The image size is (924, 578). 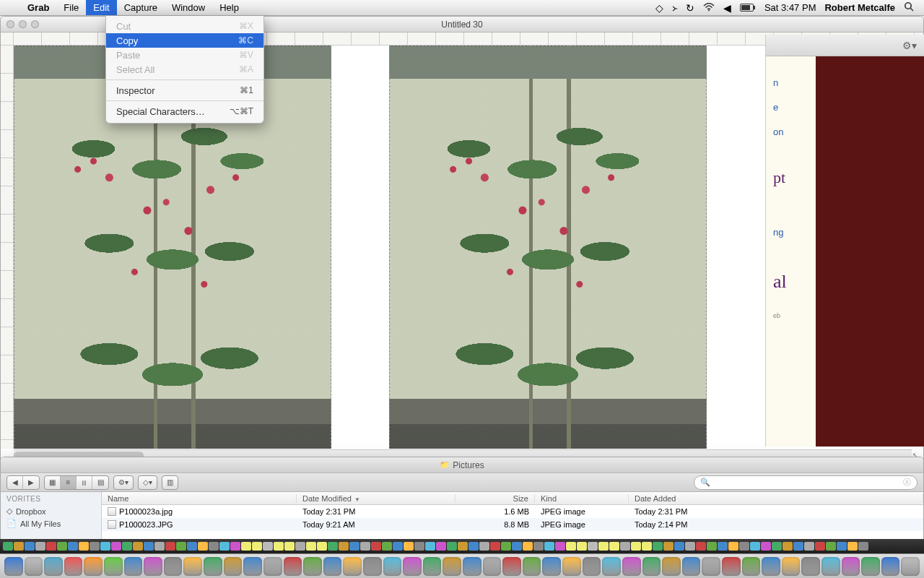 What do you see at coordinates (728, 8) in the screenshot?
I see `volume-icon: ◀` at bounding box center [728, 8].